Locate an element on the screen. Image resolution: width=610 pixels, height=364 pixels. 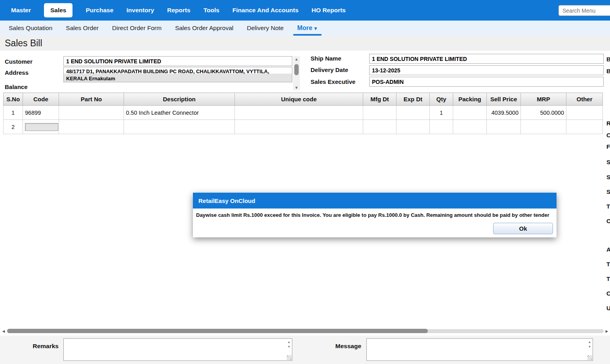
balance-label: Balance is located at coordinates (16, 87).